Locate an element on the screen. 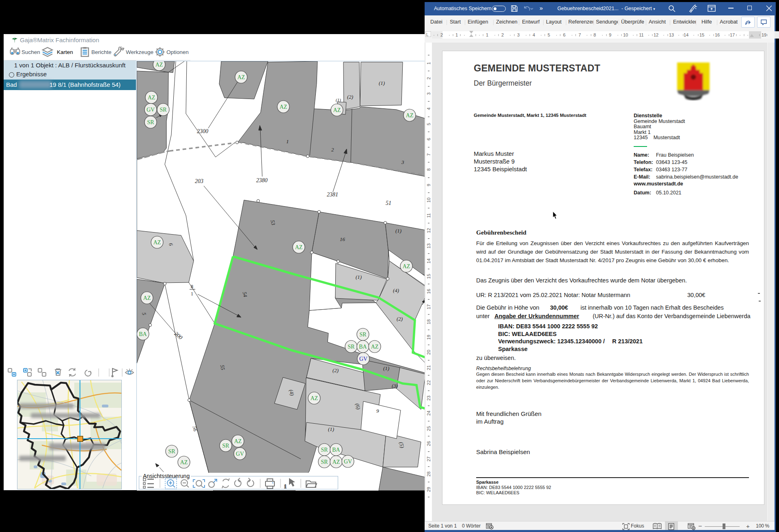  svg-text: (5) is located at coordinates (402, 445).